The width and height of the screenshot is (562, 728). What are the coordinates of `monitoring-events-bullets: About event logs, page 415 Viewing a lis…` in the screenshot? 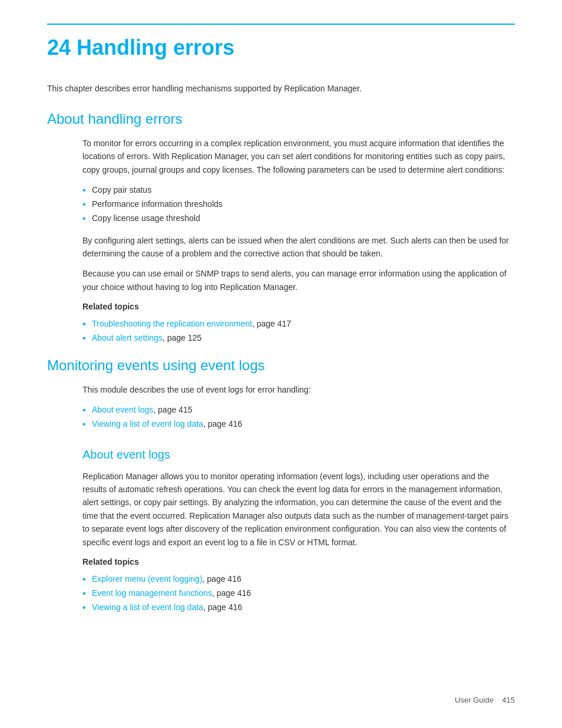 It's located at (299, 417).